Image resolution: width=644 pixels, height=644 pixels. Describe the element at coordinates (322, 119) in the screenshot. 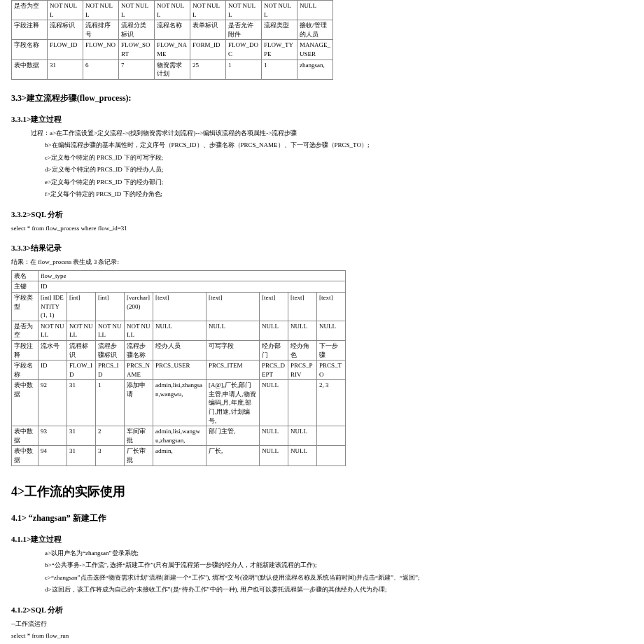

I see `heading-3-3-1: 3.3.1>建立过程` at that location.